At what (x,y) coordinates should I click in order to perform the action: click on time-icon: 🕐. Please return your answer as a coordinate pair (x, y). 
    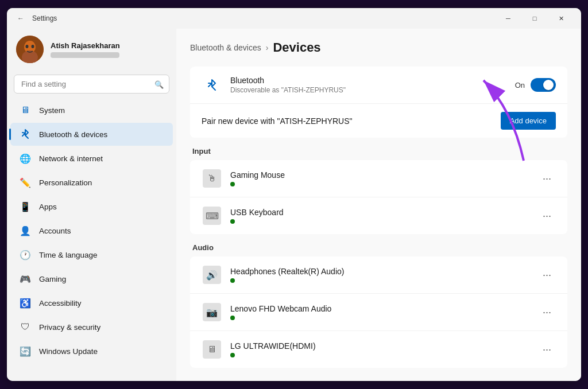
    Looking at the image, I should click on (25, 255).